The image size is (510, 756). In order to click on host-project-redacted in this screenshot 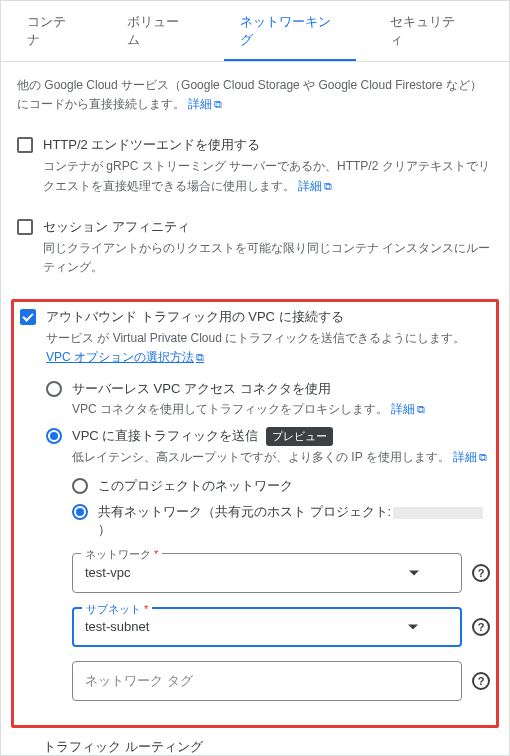, I will do `click(438, 513)`.